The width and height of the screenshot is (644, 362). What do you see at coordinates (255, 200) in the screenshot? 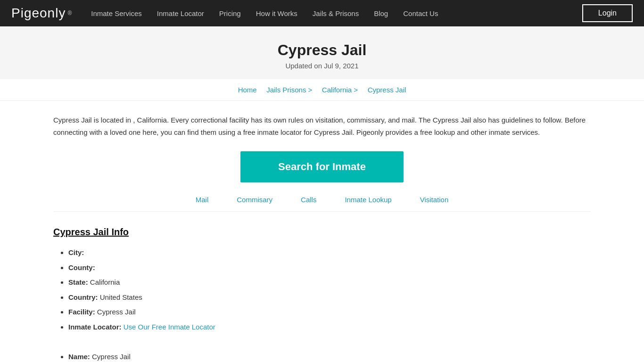
I see `tab-commisary: Commisary` at bounding box center [255, 200].